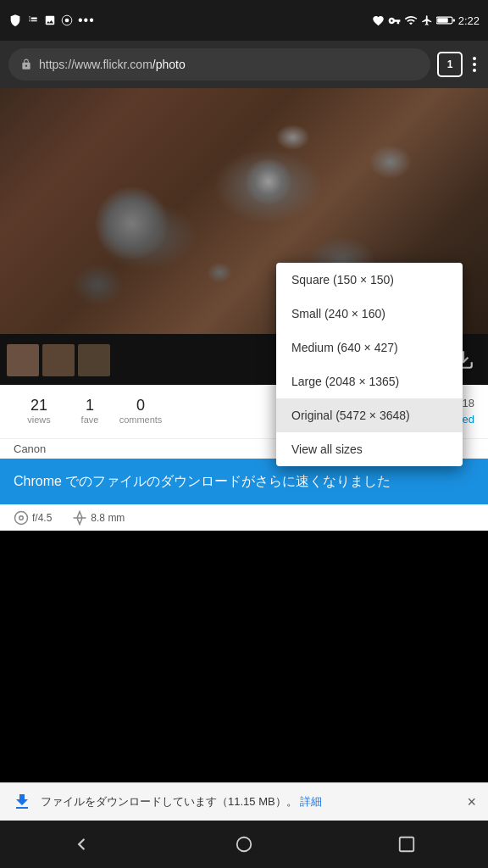  Describe the element at coordinates (369, 364) in the screenshot. I see `size-dropdown-menu: Square (150 × 150) Small (240 × 160) Med…` at that location.